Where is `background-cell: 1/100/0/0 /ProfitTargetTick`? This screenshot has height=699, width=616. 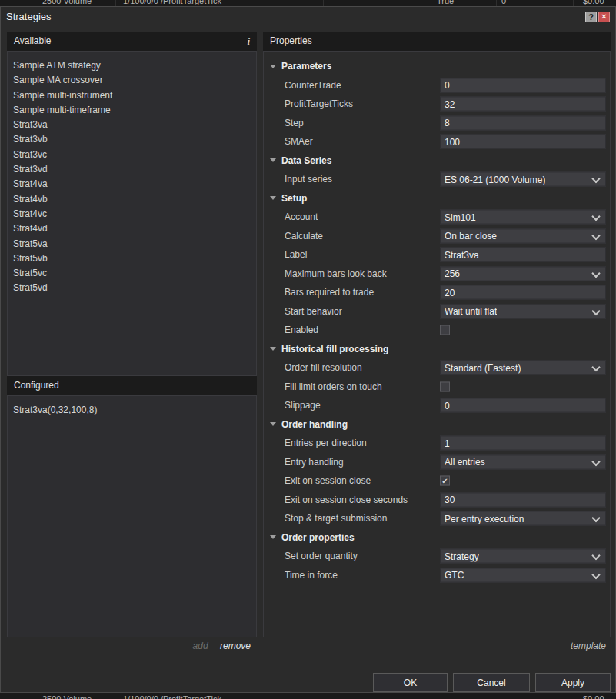 background-cell: 1/100/0/0 /ProfitTargetTick is located at coordinates (172, 3).